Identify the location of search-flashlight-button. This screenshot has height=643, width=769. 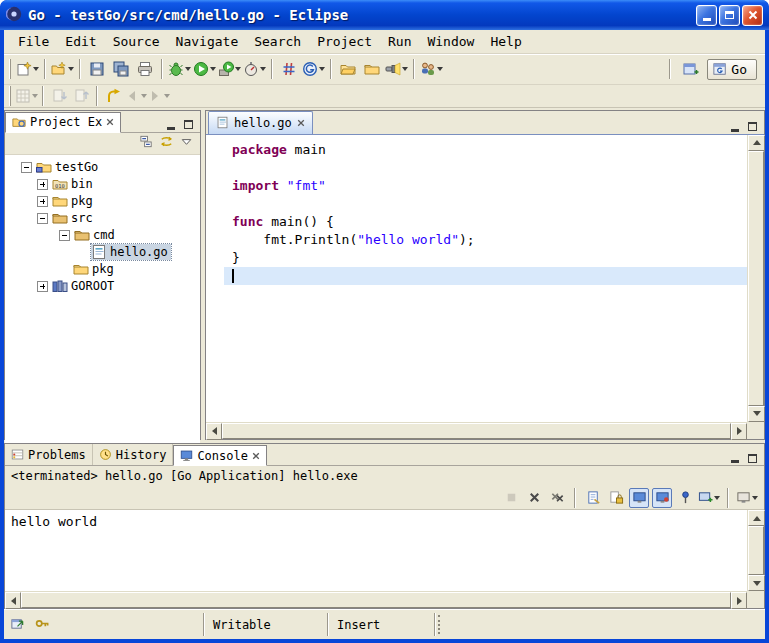
(396, 69).